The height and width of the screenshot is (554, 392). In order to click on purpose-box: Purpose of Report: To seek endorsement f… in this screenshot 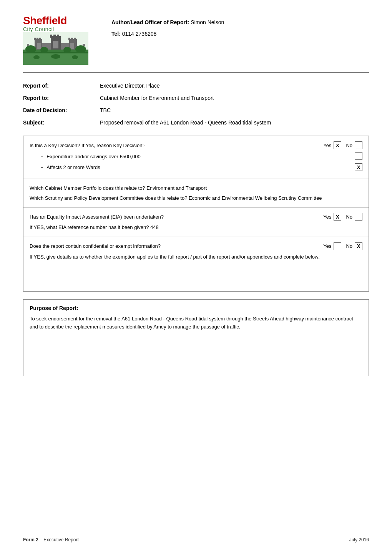, I will do `click(196, 338)`.